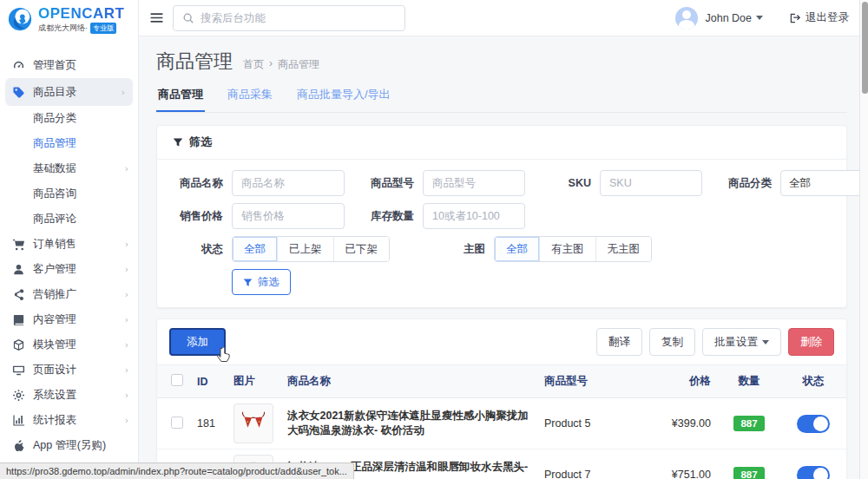 The height and width of the screenshot is (479, 868). What do you see at coordinates (253, 382) in the screenshot?
I see `header-image: 图片` at bounding box center [253, 382].